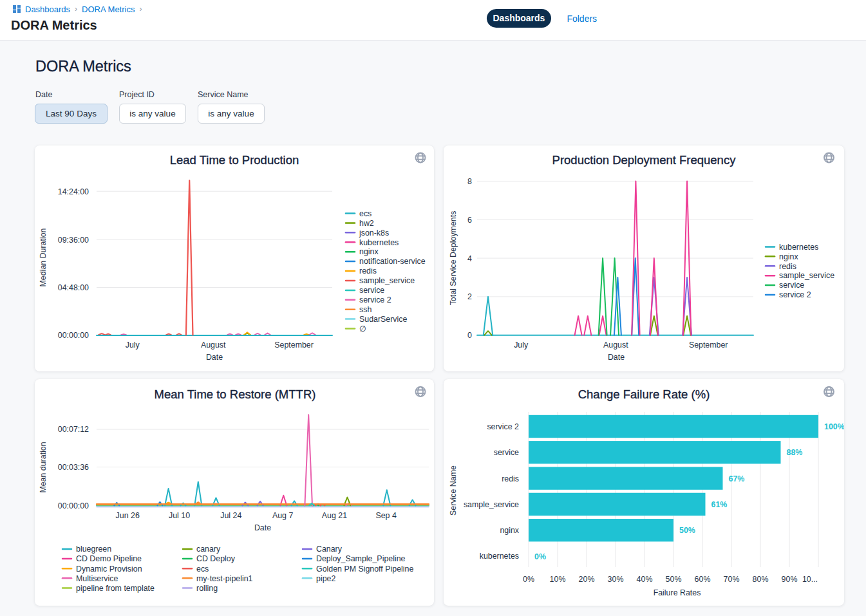  Describe the element at coordinates (179, 516) in the screenshot. I see `svg-text: Jul 10` at that location.